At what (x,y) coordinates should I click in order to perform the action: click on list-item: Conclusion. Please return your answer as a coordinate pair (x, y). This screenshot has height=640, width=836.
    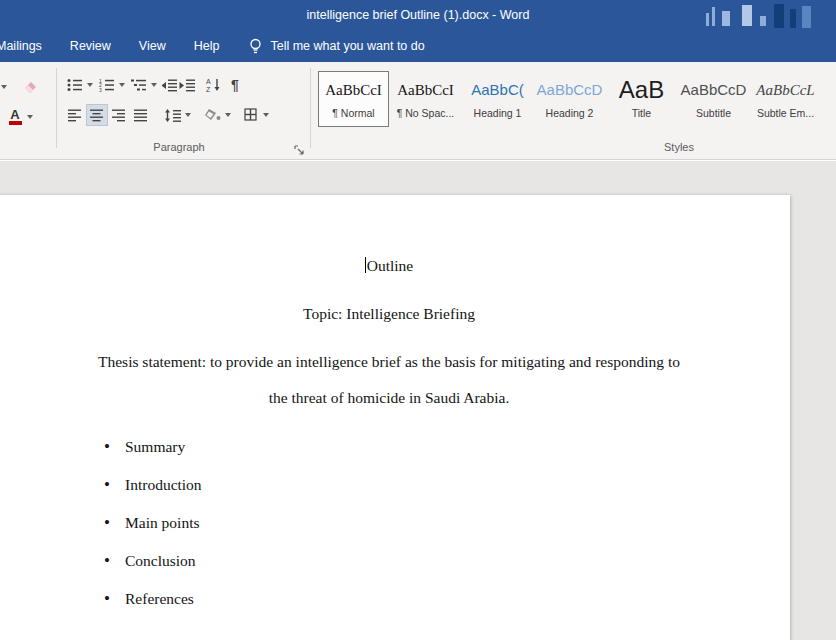
    Looking at the image, I should click on (395, 561).